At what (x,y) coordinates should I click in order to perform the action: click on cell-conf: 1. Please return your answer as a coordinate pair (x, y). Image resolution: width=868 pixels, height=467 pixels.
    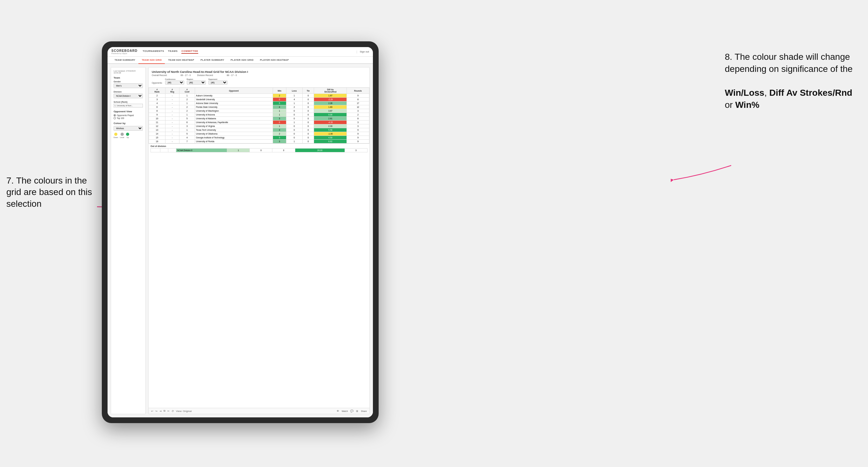
    Looking at the image, I should click on (187, 96).